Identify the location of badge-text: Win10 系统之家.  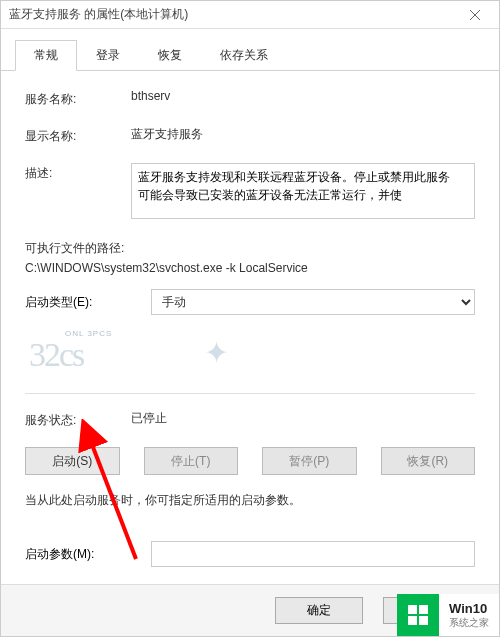
(469, 616).